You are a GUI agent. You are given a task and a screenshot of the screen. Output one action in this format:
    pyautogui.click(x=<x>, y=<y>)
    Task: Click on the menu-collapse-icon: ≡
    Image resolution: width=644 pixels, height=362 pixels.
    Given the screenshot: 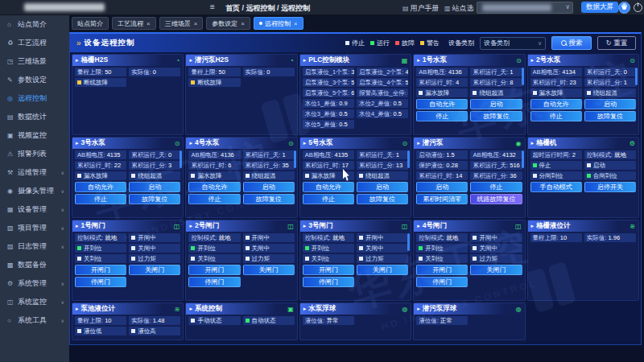 What is the action you would take?
    pyautogui.click(x=213, y=7)
    